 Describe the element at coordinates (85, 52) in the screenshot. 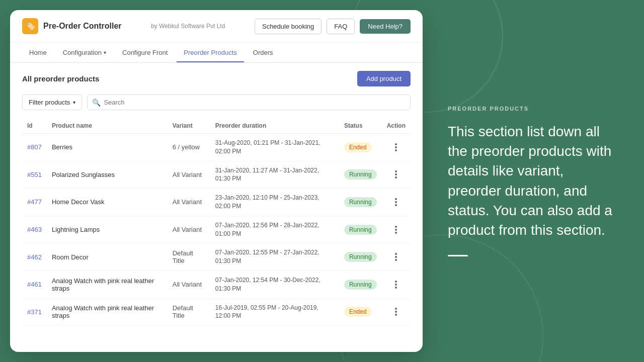

I see `nav-item-configuration: Configuration ▾` at that location.